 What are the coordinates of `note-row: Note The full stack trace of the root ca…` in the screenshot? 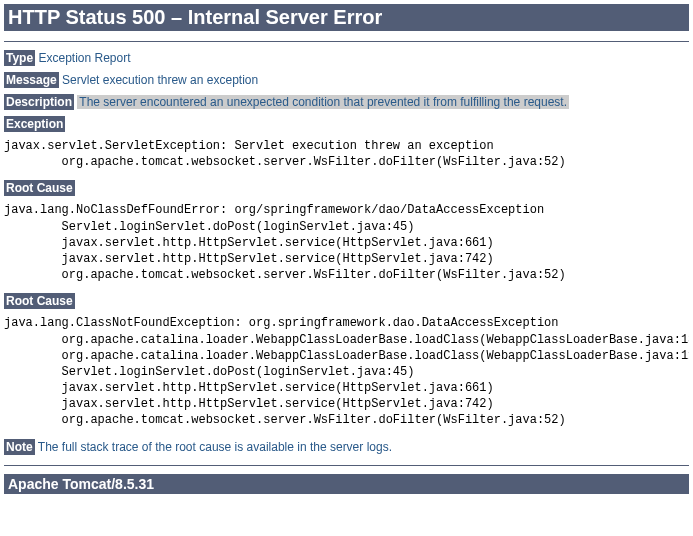 It's located at (346, 447).